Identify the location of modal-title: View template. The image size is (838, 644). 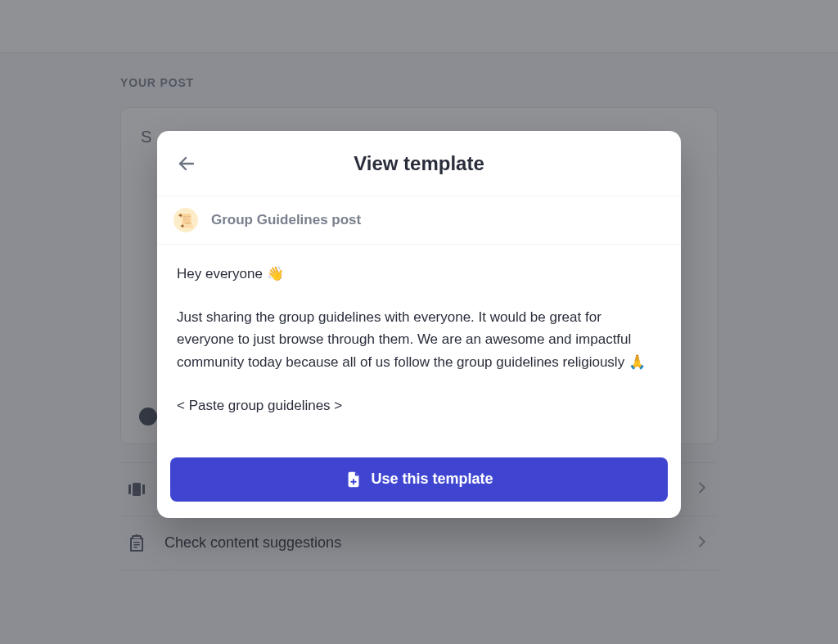
(419, 164).